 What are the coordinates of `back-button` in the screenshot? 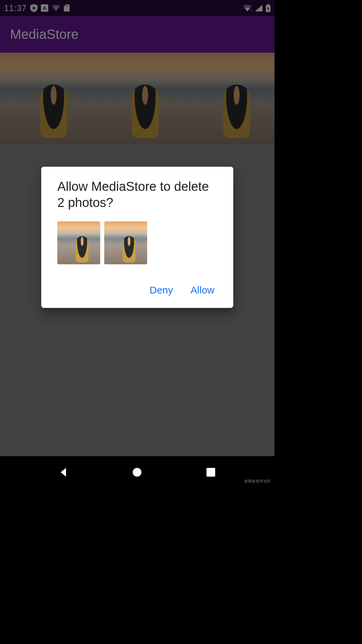 It's located at (64, 472).